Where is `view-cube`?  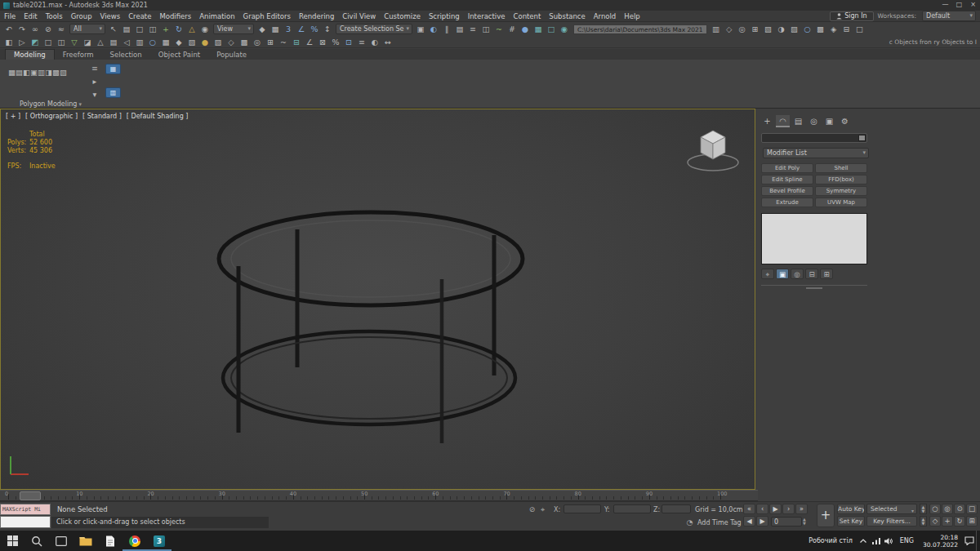 view-cube is located at coordinates (713, 149).